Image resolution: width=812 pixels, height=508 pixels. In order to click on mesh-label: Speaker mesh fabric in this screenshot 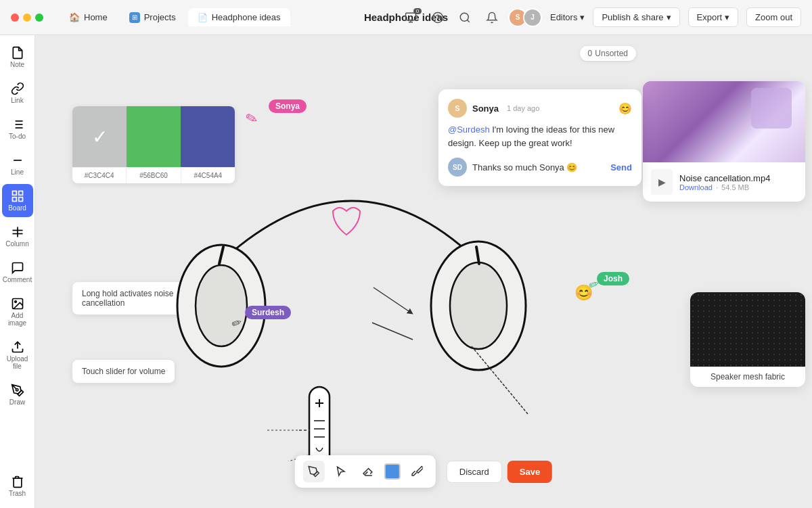, I will do `click(748, 377)`.